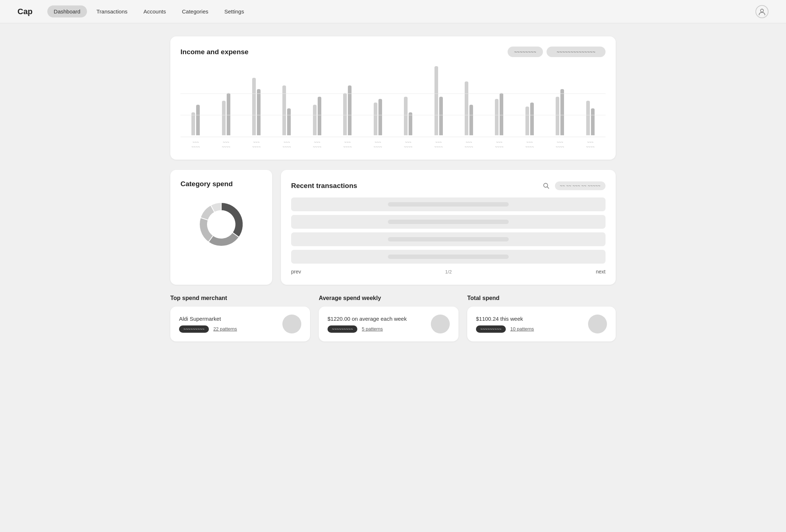  What do you see at coordinates (522, 329) in the screenshot?
I see `total-patterns: 10 patterns` at bounding box center [522, 329].